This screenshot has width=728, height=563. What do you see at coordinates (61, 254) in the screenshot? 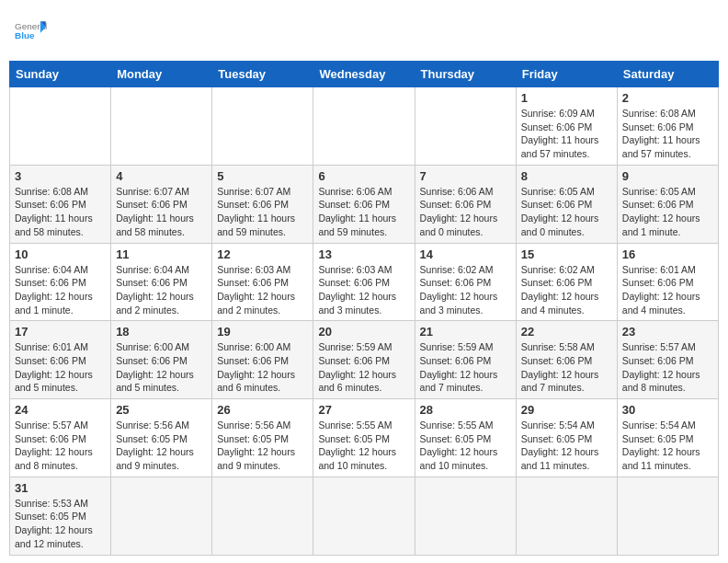
I see `day-number: 10` at bounding box center [61, 254].